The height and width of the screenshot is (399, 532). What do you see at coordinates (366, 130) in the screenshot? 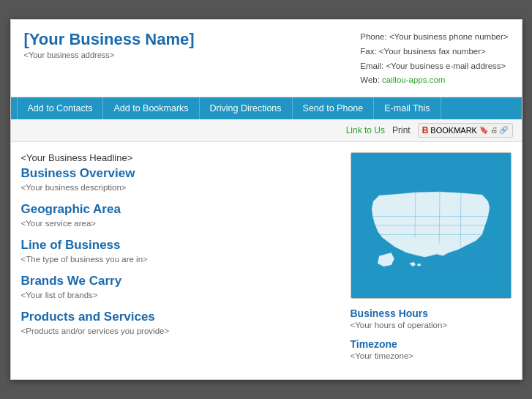
I see `link-to-us: Link to Us` at bounding box center [366, 130].